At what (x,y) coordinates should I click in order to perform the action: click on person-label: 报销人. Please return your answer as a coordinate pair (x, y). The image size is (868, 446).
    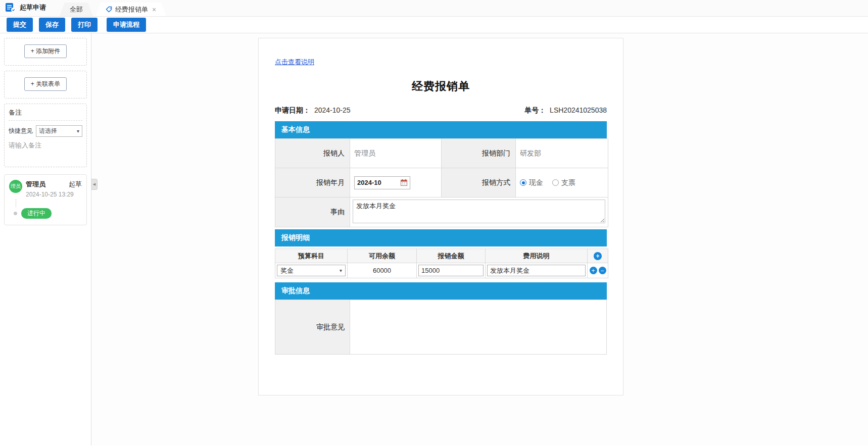
    Looking at the image, I should click on (313, 154).